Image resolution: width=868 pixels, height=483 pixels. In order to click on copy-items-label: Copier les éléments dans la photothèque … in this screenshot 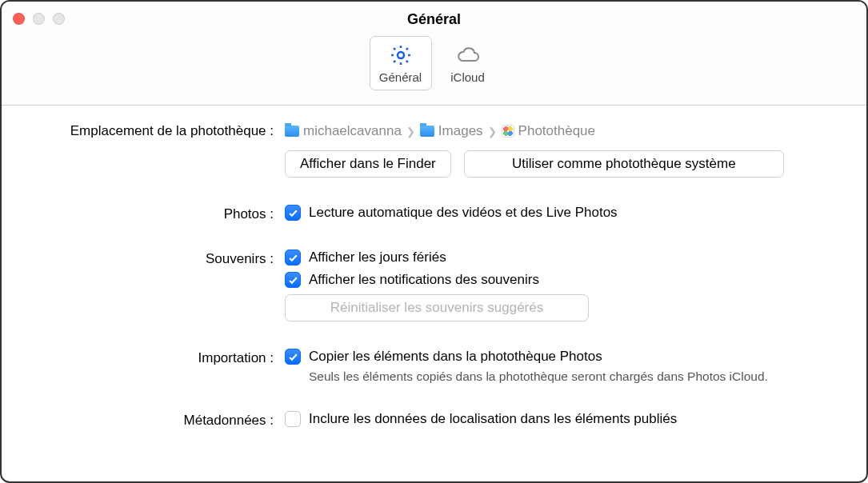, I will do `click(456, 357)`.